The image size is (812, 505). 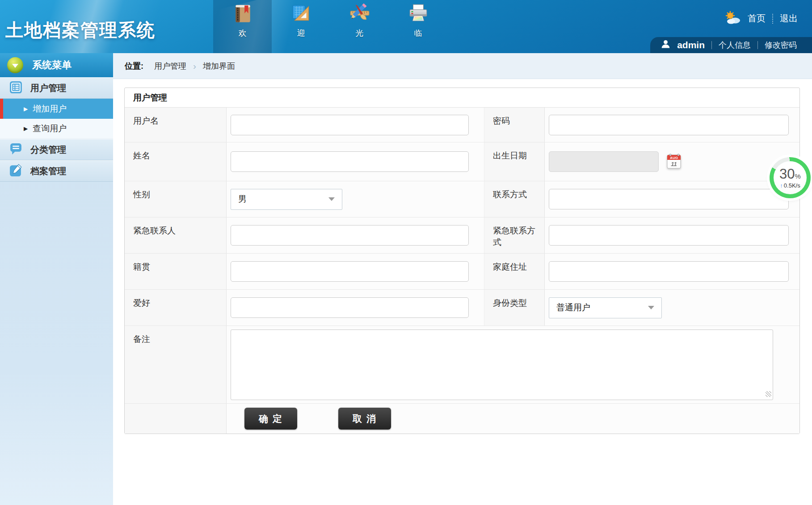 I want to click on address-input, so click(x=669, y=271).